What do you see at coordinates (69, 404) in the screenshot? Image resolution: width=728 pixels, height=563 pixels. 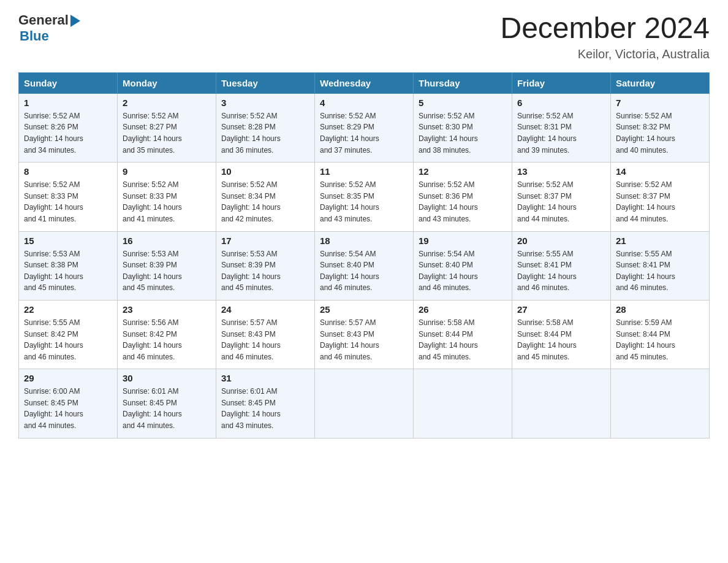 I see `calendar-cell: 29 Sunrise: 6:00 AM Sunset: 8:45 PM Dayl…` at bounding box center [69, 404].